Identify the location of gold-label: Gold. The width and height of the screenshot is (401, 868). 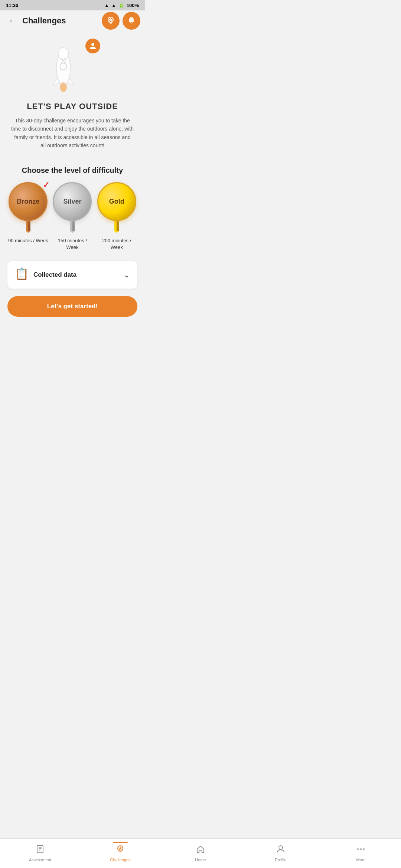
(117, 202).